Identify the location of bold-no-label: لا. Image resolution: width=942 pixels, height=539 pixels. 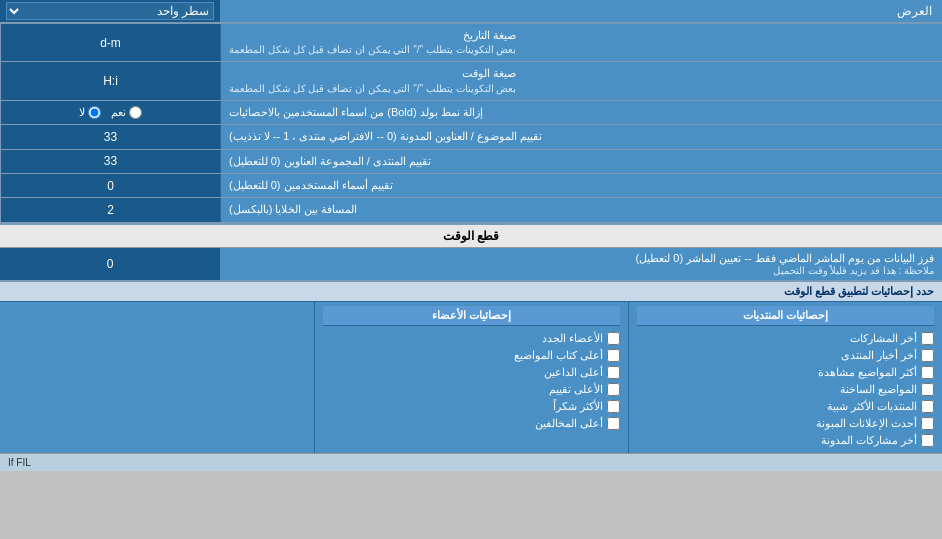
(82, 112).